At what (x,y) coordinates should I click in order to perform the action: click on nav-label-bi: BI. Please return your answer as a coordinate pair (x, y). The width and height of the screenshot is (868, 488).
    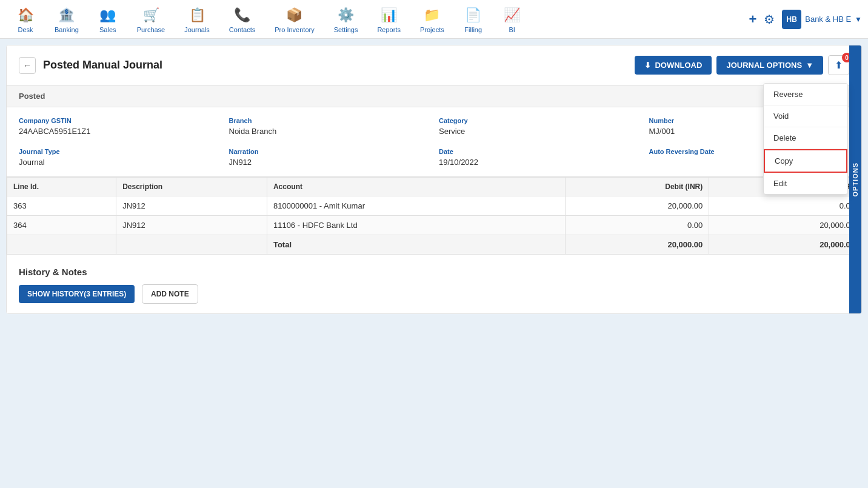
    Looking at the image, I should click on (512, 30).